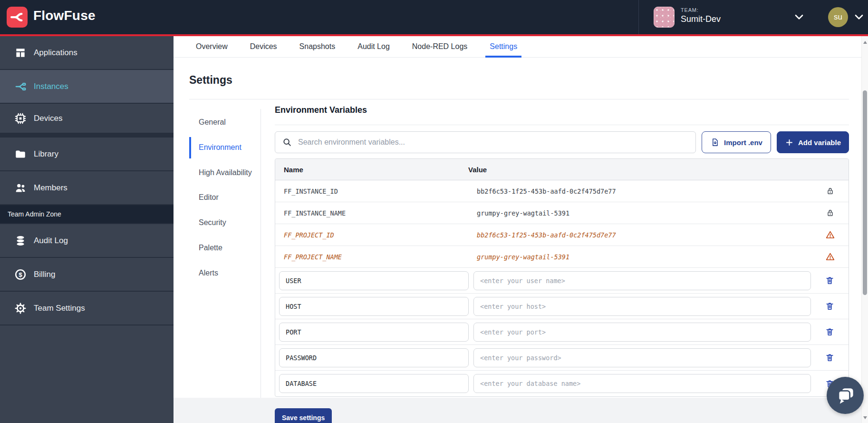 This screenshot has width=868, height=423. Describe the element at coordinates (224, 123) in the screenshot. I see `subnav-item: General` at that location.